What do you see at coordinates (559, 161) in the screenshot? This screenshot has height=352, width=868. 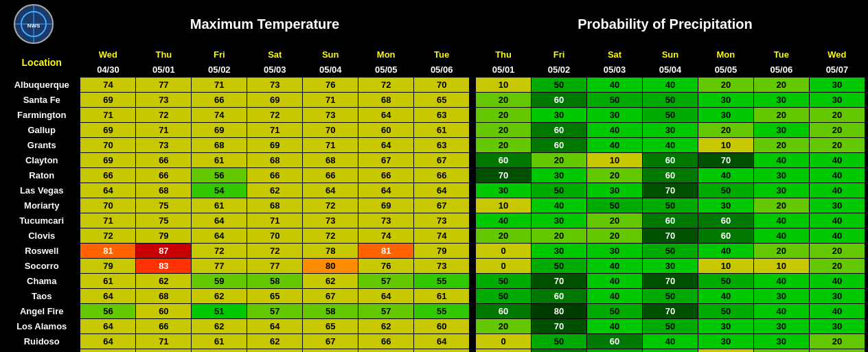 I see `precip-cell-r5-c1: 20` at bounding box center [559, 161].